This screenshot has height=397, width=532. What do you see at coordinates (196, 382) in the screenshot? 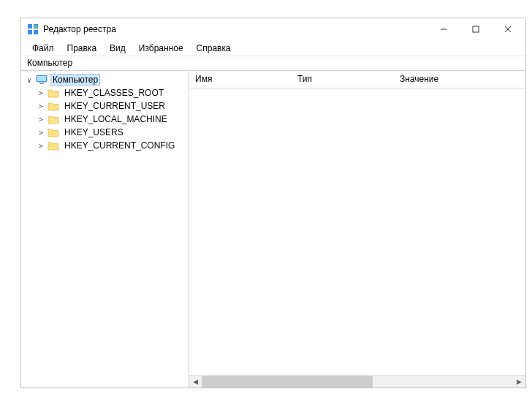
I see `scroll-left-arrow-icon: ◀` at bounding box center [196, 382].